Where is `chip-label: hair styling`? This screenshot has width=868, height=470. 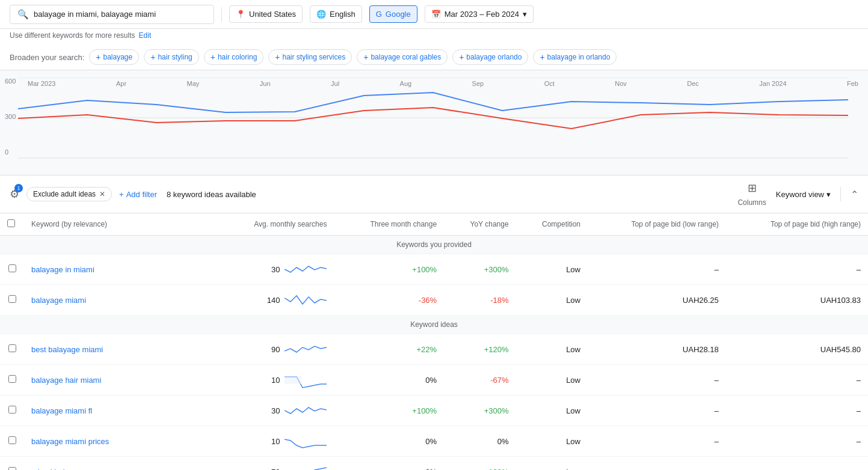
chip-label: hair styling is located at coordinates (174, 57).